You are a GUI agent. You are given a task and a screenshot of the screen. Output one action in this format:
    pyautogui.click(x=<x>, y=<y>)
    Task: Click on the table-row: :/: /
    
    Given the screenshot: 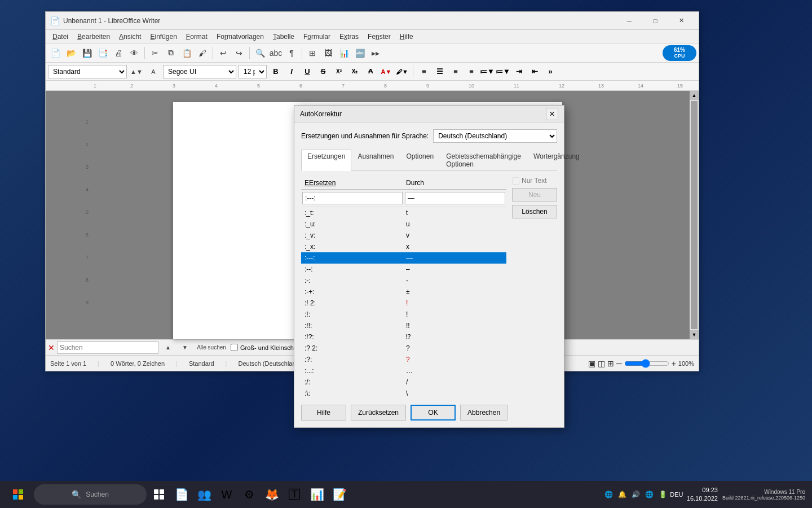 What is the action you would take?
    pyautogui.click(x=404, y=382)
    